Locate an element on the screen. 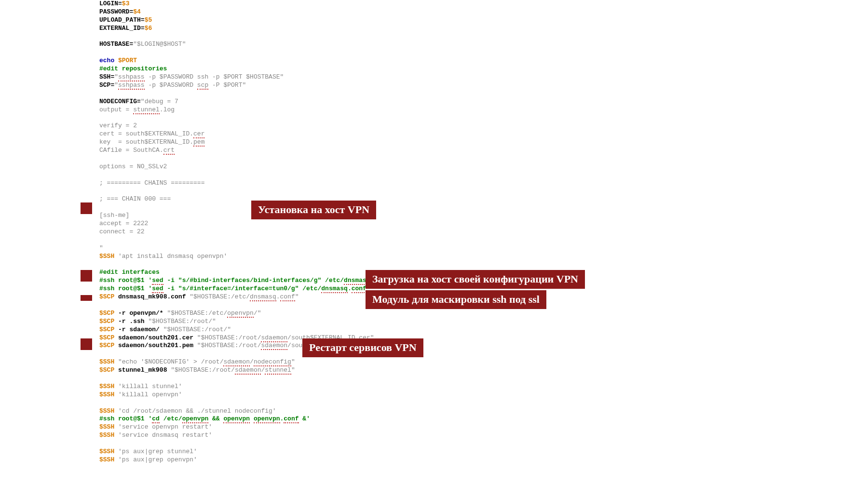 This screenshot has height=485, width=868. var-nodeconfig: NODECONFIG is located at coordinates (118, 101).